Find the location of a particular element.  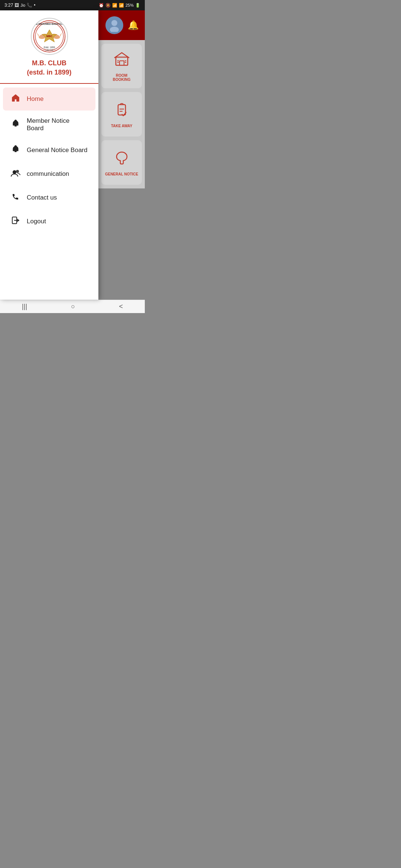

svg-text: MBC is located at coordinates (49, 36).